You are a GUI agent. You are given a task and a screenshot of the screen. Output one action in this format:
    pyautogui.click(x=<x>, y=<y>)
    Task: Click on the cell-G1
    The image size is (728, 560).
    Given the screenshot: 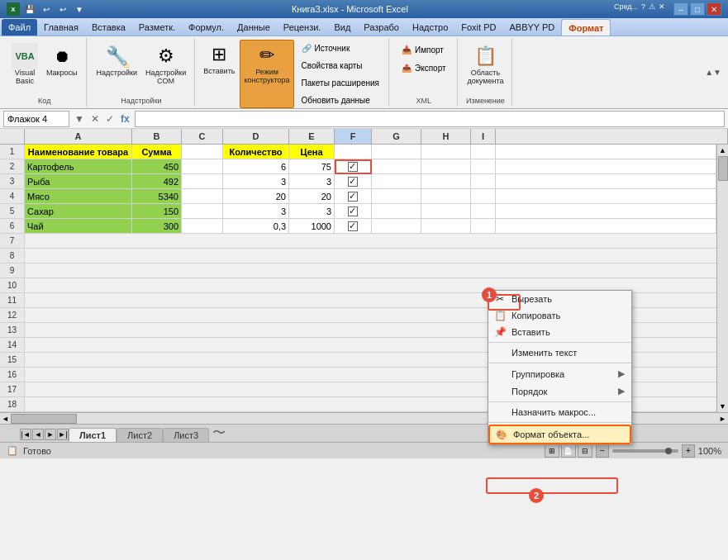 What is the action you would take?
    pyautogui.click(x=397, y=152)
    